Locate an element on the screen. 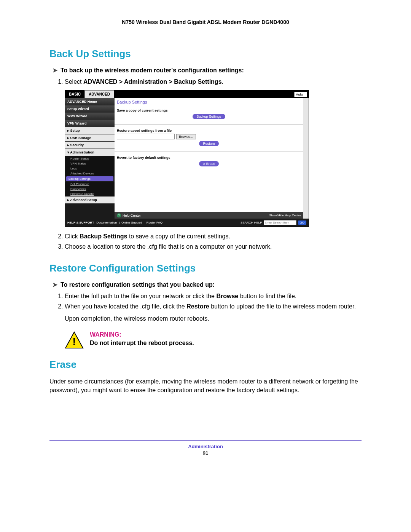 Image resolution: width=411 pixels, height=532 pixels. showhide-help-link: Show/Hide Help Center is located at coordinates (285, 216).